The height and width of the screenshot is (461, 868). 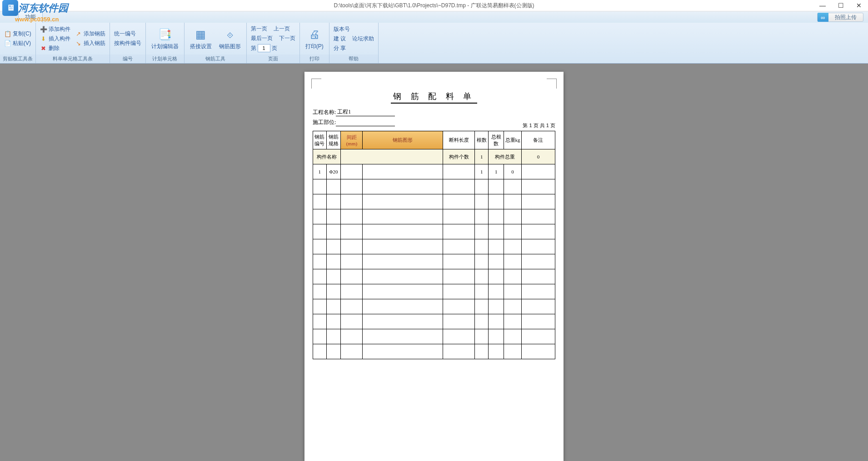 What do you see at coordinates (165, 59) in the screenshot?
I see `group-plan-cell-label: 计划单元格` at bounding box center [165, 59].